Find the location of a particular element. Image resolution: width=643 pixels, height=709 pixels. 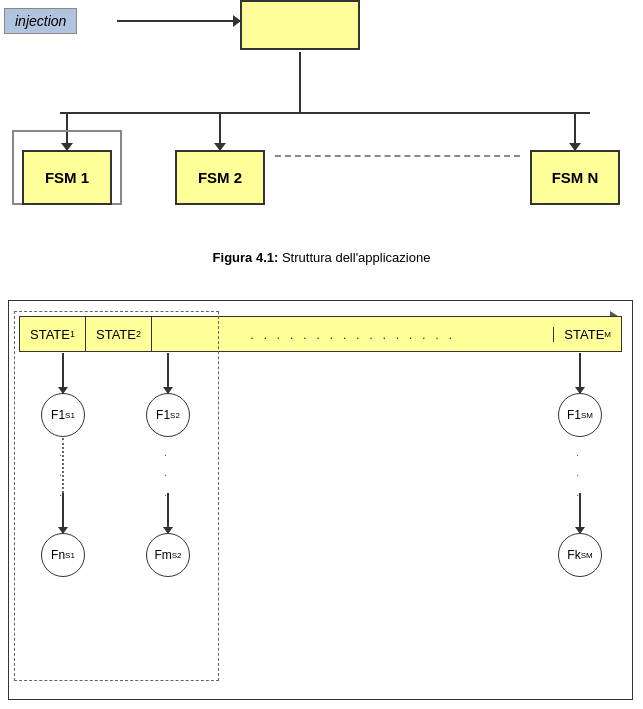

fksm-circle: FkSM is located at coordinates (580, 555).